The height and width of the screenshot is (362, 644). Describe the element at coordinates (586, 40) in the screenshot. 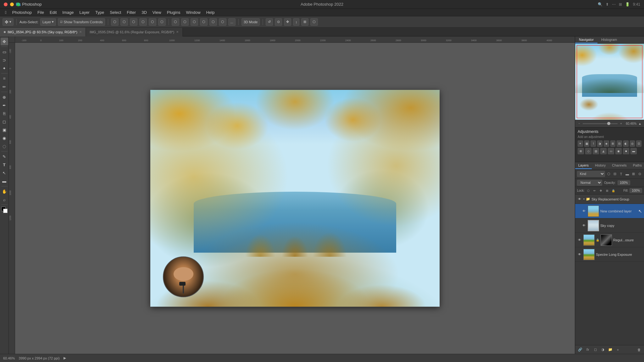

I see `navigator-tab: Navigator` at that location.